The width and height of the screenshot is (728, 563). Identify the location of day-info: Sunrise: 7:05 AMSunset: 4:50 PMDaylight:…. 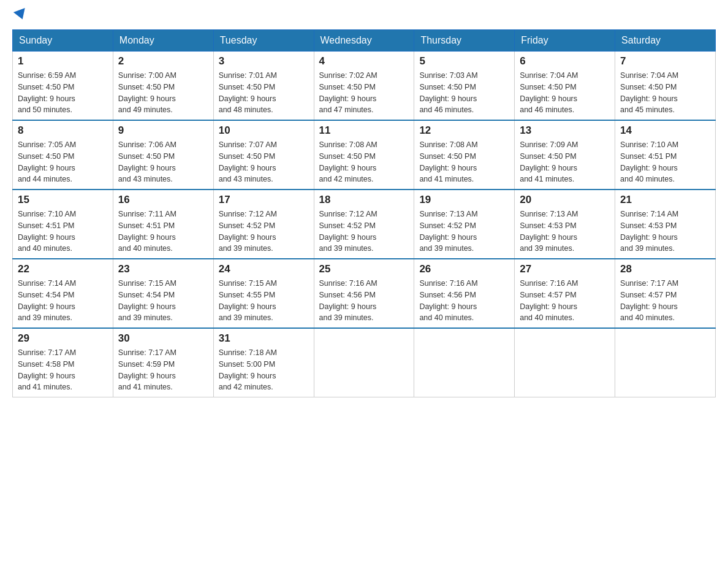
(63, 162).